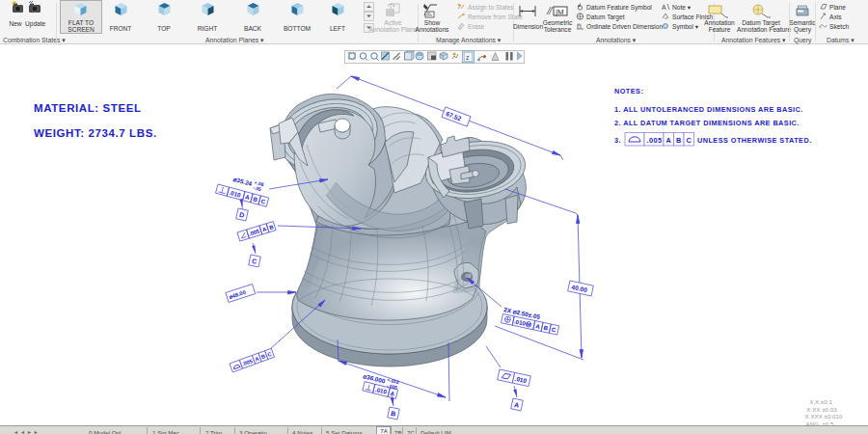 Image resolution: width=868 pixels, height=434 pixels. I want to click on svg-text:2. ALL DATUM TARGET DIMENSION: 2. ALL DATUM TARGET DIMENSIONS ARE BASIC…, so click(707, 123).